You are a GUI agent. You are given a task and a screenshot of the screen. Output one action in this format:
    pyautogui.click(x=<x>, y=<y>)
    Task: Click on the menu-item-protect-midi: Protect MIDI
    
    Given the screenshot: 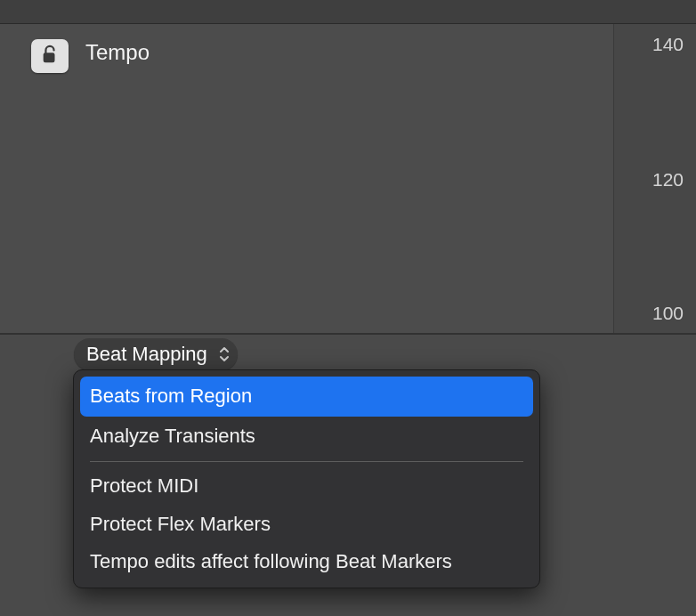 What is the action you would take?
    pyautogui.click(x=306, y=486)
    